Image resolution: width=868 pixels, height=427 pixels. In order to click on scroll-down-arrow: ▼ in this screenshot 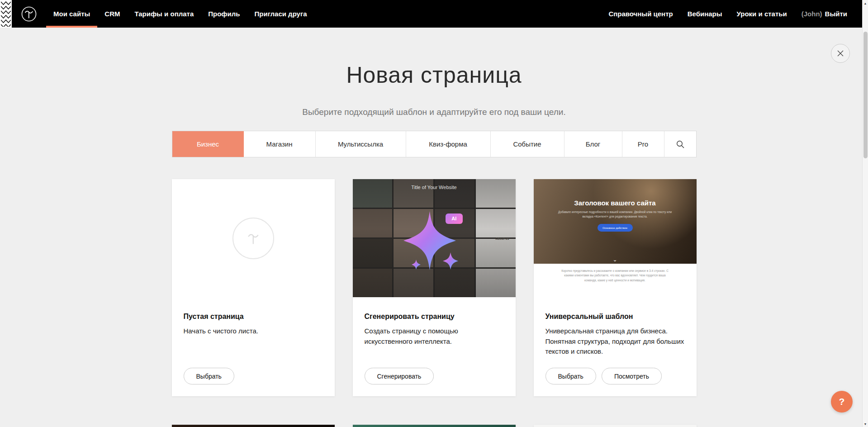, I will do `click(865, 424)`.